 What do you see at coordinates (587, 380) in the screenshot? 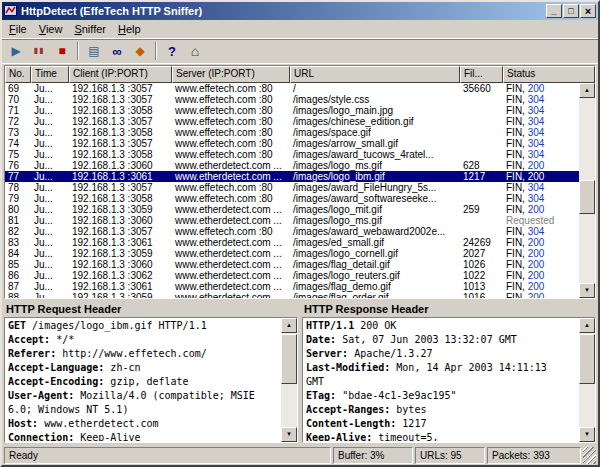
I see `response-panel-scrollbar: ▲ ▼` at bounding box center [587, 380].